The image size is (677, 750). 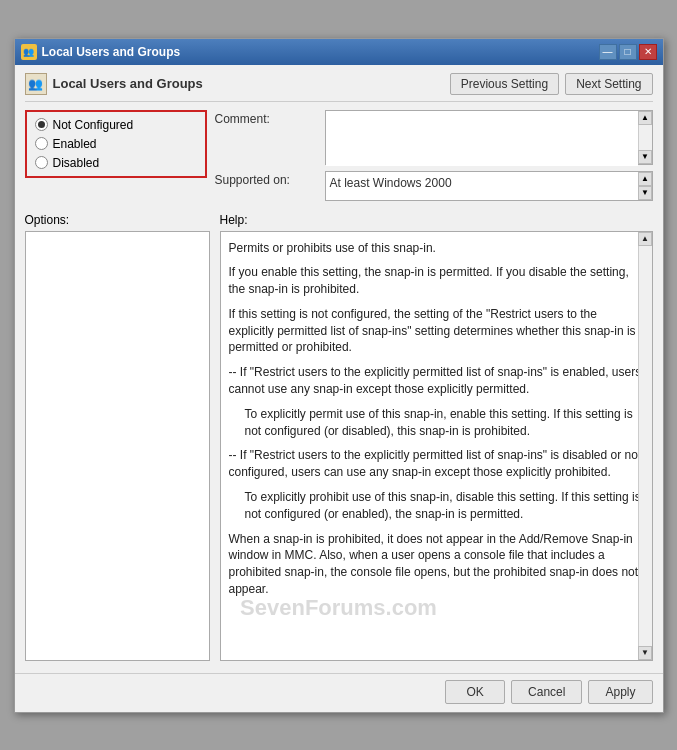 I want to click on radio-disabled-circle, so click(x=42, y=162).